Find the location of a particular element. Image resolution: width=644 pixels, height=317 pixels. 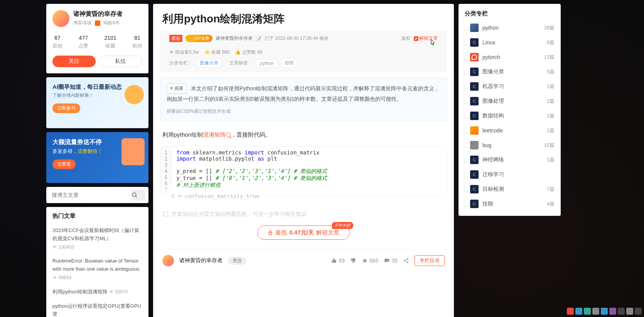

stat-favorites: 2101收藏 is located at coordinates (110, 42).